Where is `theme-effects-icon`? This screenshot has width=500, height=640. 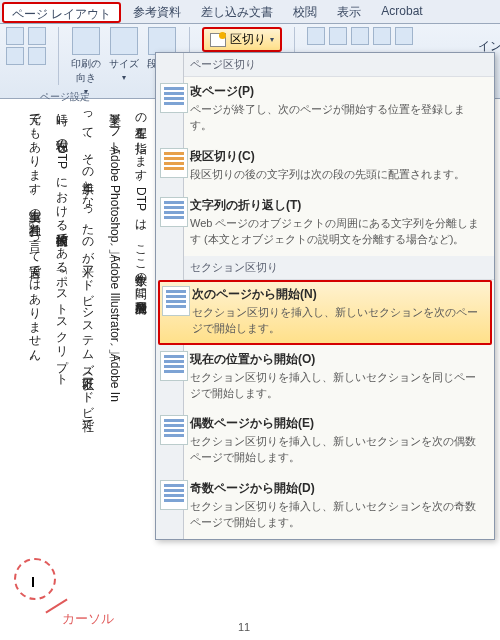 theme-effects-icon is located at coordinates (15, 56).